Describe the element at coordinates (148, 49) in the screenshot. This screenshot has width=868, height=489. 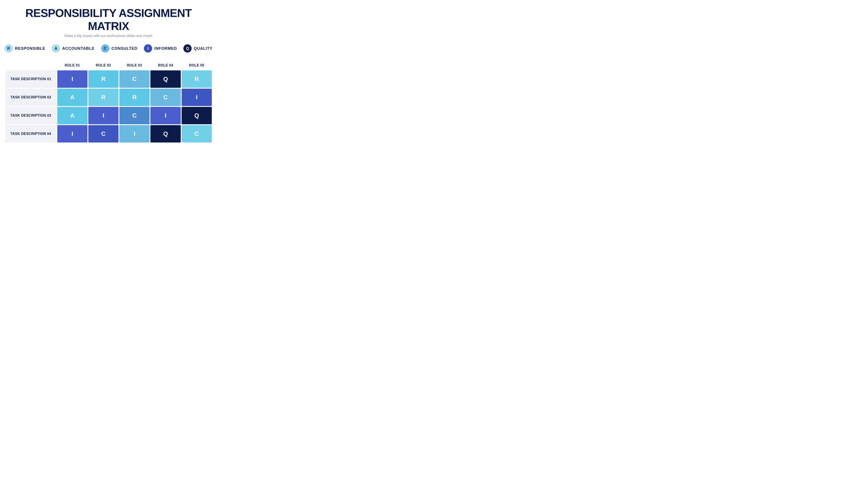
I see `legend-badge-i: I` at that location.